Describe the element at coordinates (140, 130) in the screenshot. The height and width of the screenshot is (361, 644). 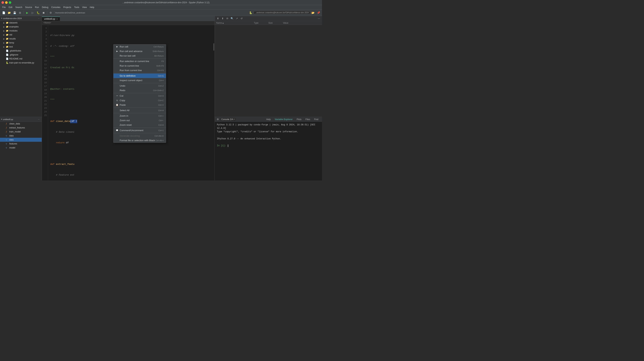
I see `ctx-comment: 💬 Comment/Uncomment Ctrl+1` at that location.